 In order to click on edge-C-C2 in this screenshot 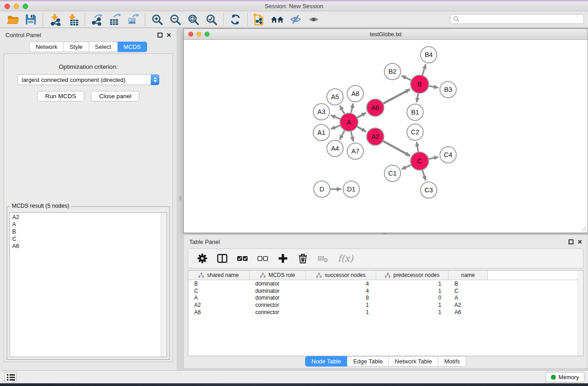, I will do `click(417, 147)`.